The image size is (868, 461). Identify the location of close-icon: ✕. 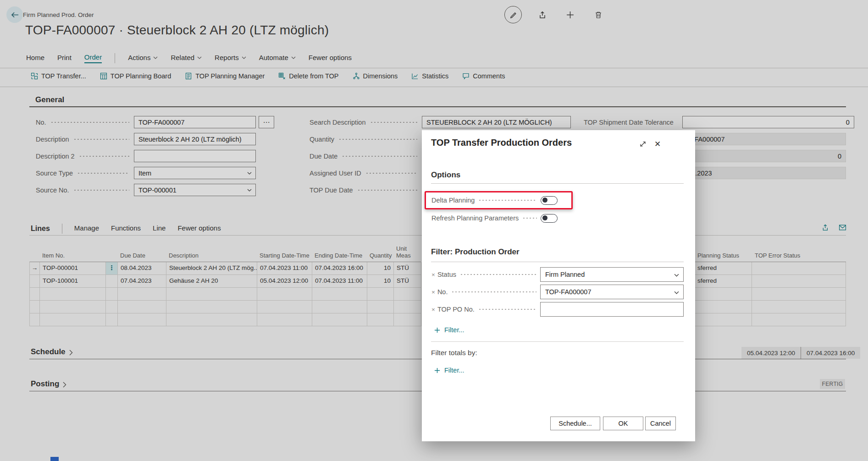
(658, 144).